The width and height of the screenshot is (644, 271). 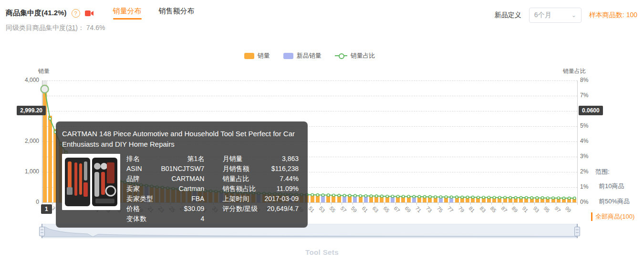 I want to click on tooltip-body: 排名第1名ASINB01NCJTSW7品牌CARTMAN卖家Cartman卖家类…, so click(x=180, y=189).